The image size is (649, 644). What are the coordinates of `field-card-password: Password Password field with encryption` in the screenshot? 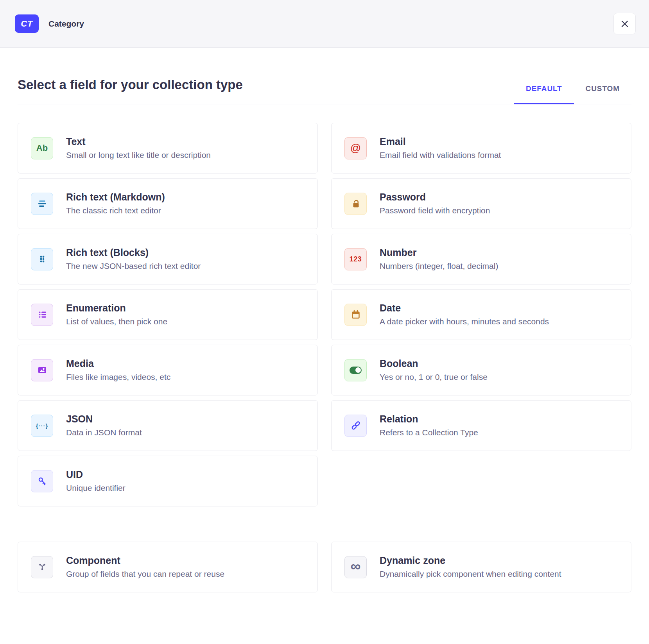 It's located at (481, 204).